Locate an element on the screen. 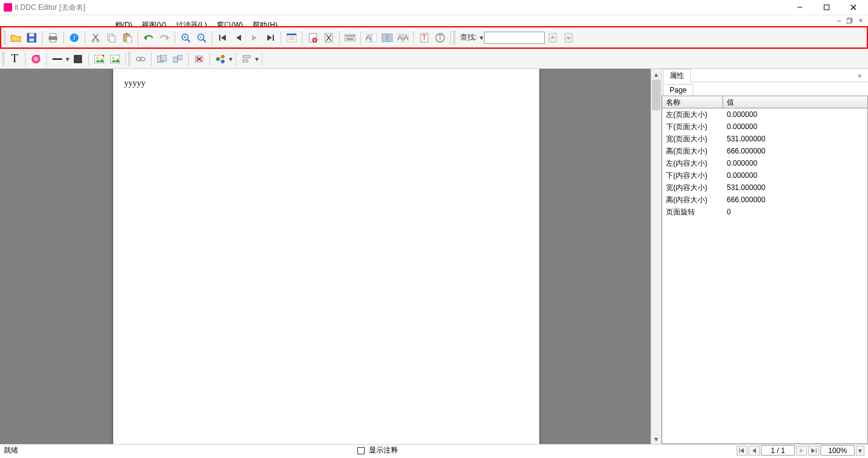 The height and width of the screenshot is (458, 868). mdi-minimize-button: – is located at coordinates (839, 21).